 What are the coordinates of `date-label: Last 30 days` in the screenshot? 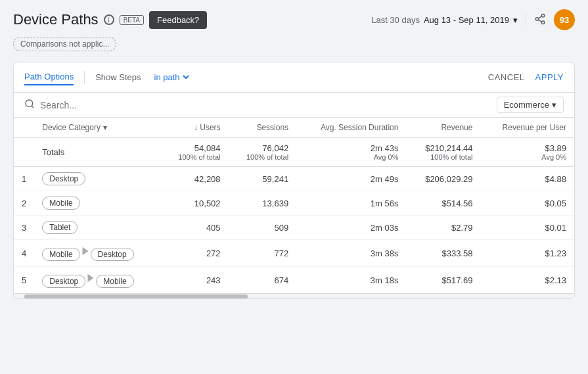 It's located at (396, 20).